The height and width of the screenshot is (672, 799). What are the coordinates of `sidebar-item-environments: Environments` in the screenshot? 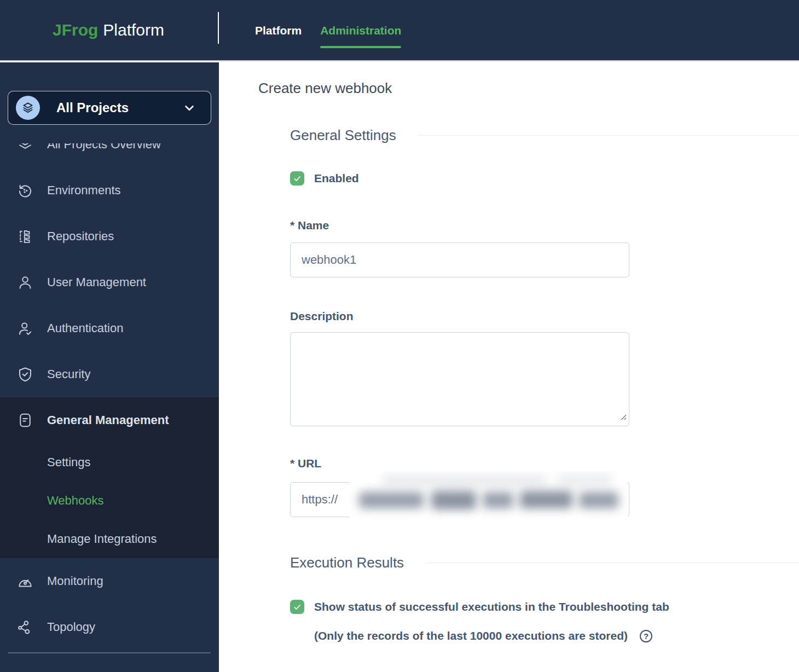 It's located at (109, 190).